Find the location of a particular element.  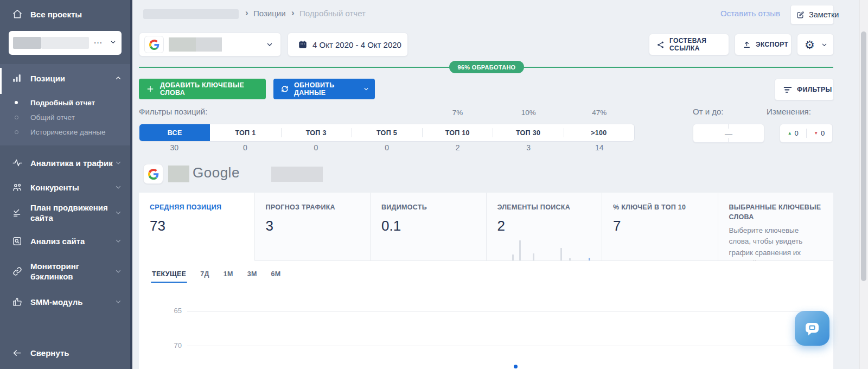

tab-counts-row: 30 0 0 0 2 3 14 is located at coordinates (387, 148).